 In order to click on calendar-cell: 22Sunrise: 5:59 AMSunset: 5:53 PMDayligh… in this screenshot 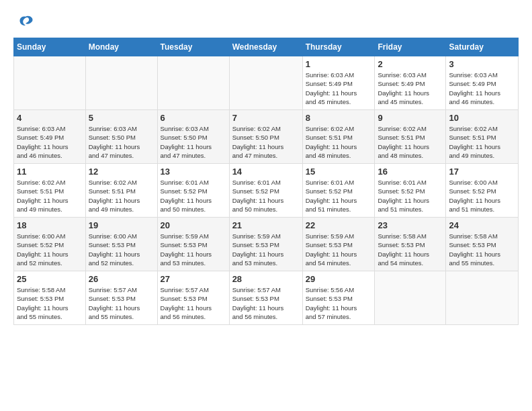, I will do `click(339, 244)`.